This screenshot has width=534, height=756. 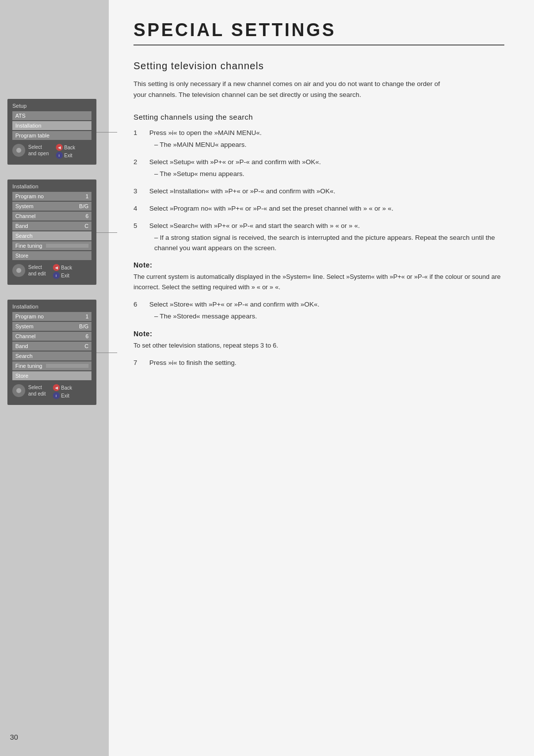 What do you see at coordinates (37, 391) in the screenshot?
I see `panel-3-footer-left: Select and edit` at bounding box center [37, 391].